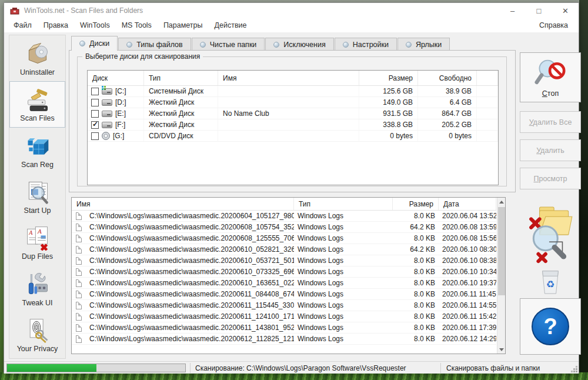 The height and width of the screenshot is (380, 588). I want to click on drive-type: Системный Диск, so click(181, 91).